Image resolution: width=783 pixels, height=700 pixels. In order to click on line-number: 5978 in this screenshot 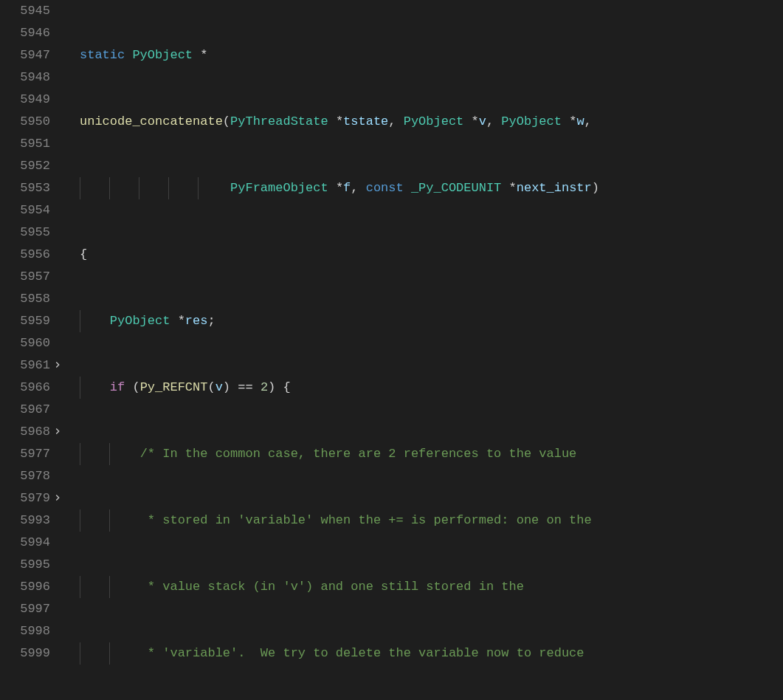, I will do `click(32, 476)`.